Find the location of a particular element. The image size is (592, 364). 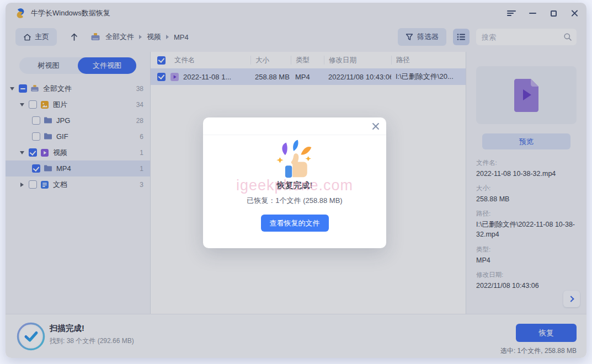

view-recovered-files-button: 查看恢复的文件 is located at coordinates (295, 223).